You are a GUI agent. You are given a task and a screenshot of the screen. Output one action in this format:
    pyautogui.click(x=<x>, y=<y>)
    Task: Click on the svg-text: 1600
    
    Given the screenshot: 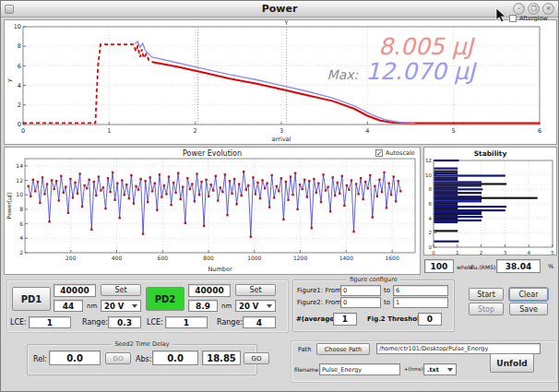 What is the action you would take?
    pyautogui.click(x=391, y=258)
    